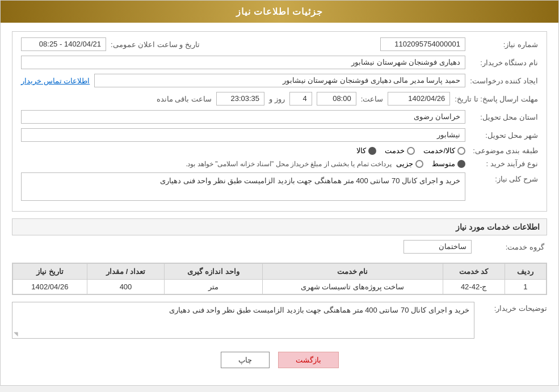  I want to click on city-label: شهر محل تحویل:, so click(504, 135).